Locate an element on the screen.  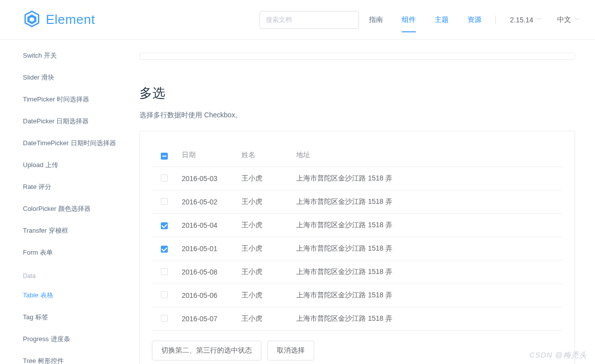
clear-selection-button: 取消选择 is located at coordinates (291, 351).